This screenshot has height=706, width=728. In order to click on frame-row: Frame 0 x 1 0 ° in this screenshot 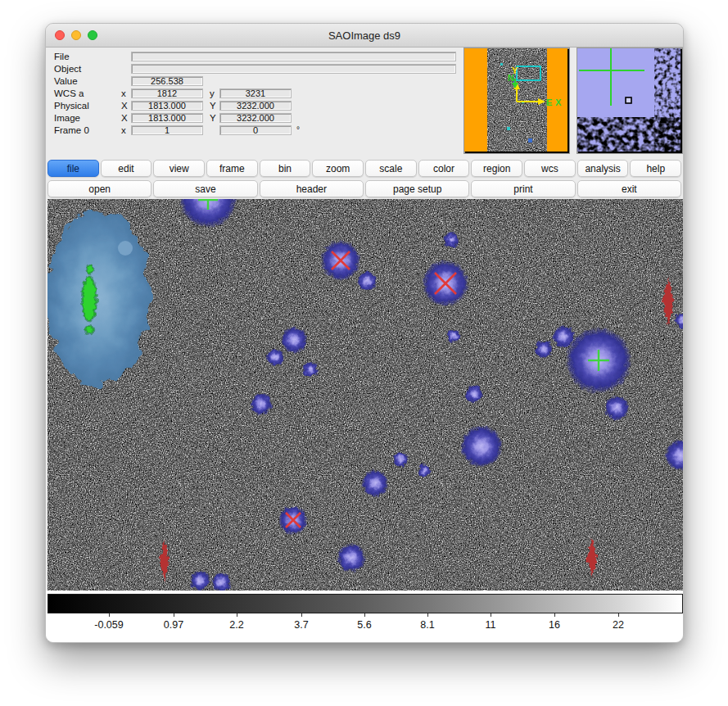, I will do `click(255, 129)`.